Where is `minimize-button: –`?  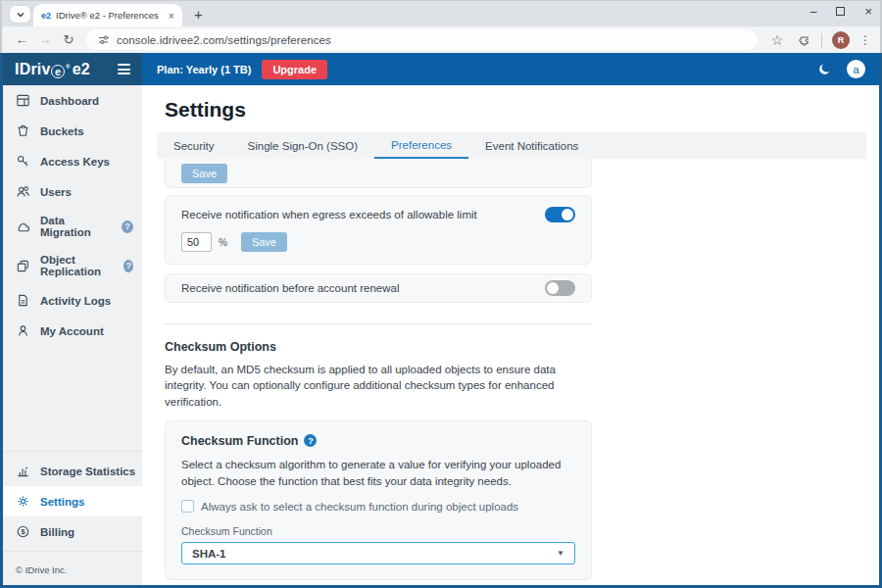
minimize-button: – is located at coordinates (813, 12).